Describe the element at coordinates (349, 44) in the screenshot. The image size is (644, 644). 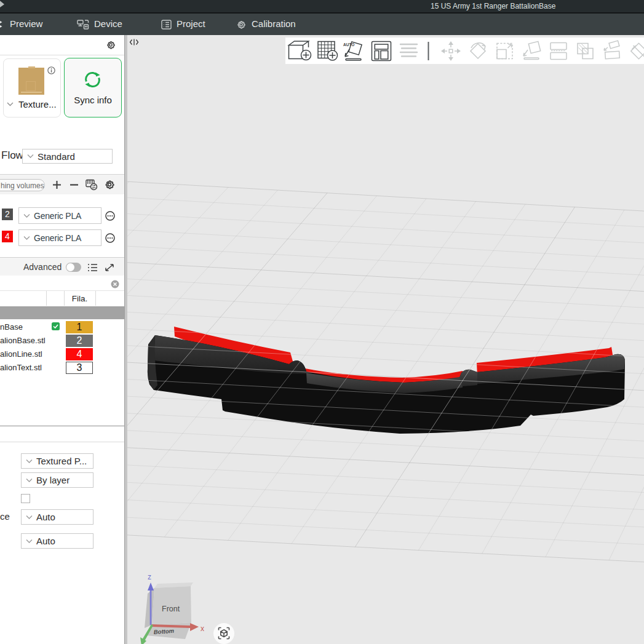
I see `svg-text: AUTO` at that location.